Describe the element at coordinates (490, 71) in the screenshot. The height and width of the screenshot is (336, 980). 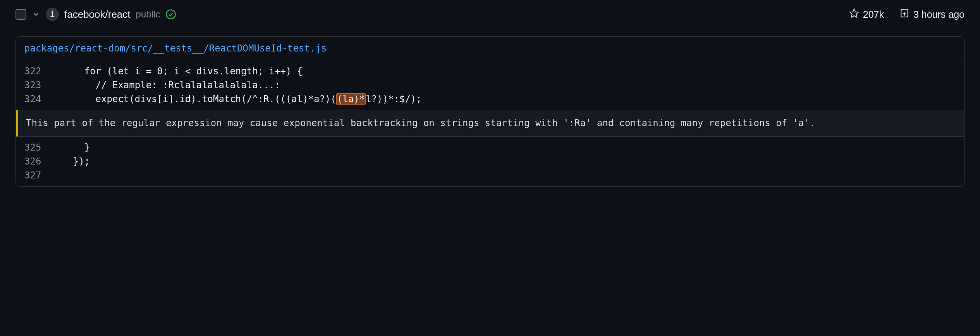
I see `code-line: 322 for (let i = 0; i < divs.length; i++…` at that location.